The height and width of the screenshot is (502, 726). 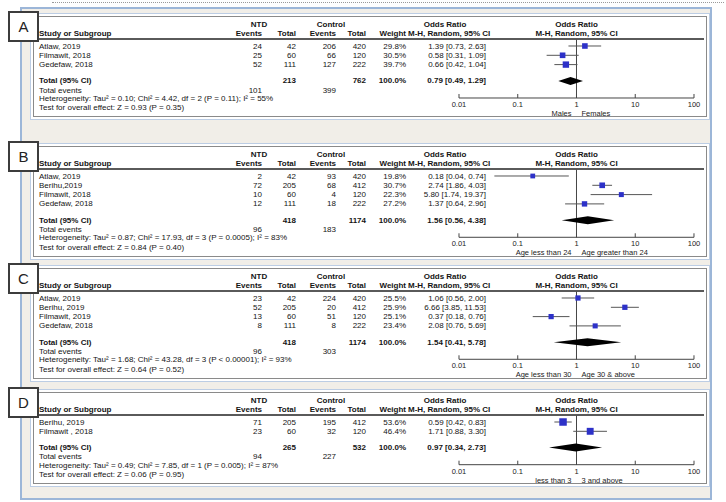 I want to click on total2-column-header: Total, so click(x=352, y=164).